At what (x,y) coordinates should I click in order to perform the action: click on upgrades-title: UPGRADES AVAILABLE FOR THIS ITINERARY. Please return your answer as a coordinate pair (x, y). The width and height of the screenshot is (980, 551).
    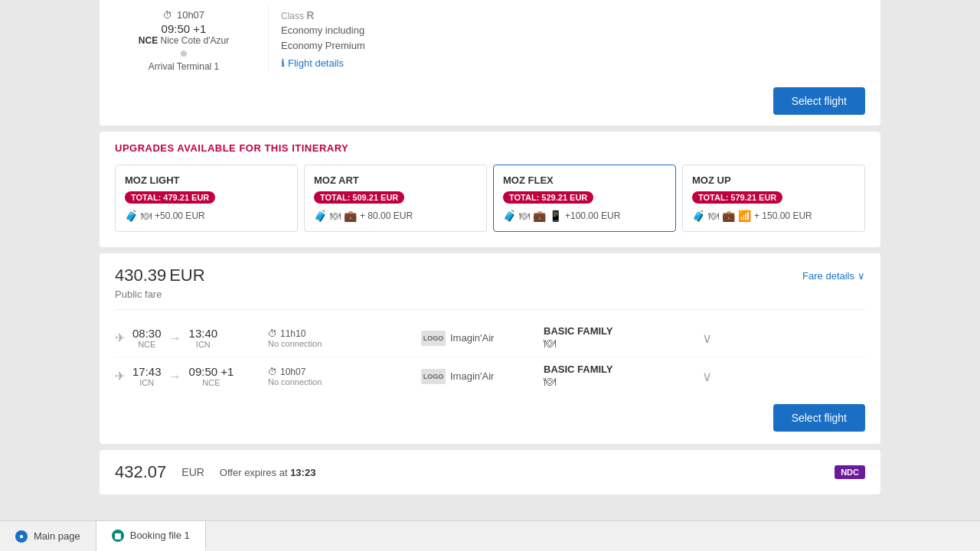
    Looking at the image, I should click on (490, 148).